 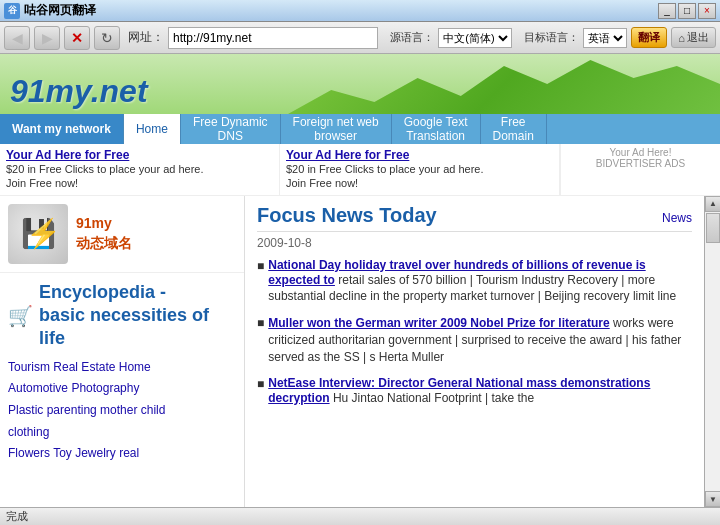 I want to click on ads-row: Your Ad Here for Free $20 in Free Clicks…, so click(x=360, y=170).